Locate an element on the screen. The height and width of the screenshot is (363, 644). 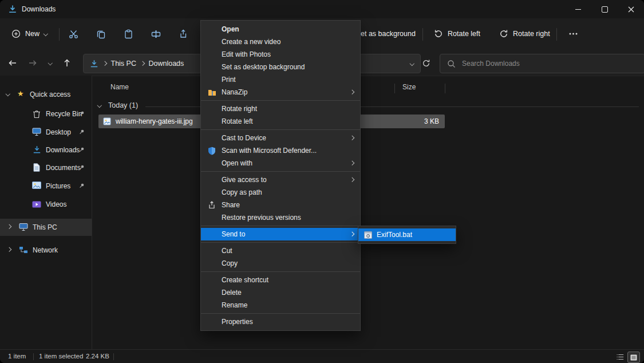
back-button is located at coordinates (13, 63).